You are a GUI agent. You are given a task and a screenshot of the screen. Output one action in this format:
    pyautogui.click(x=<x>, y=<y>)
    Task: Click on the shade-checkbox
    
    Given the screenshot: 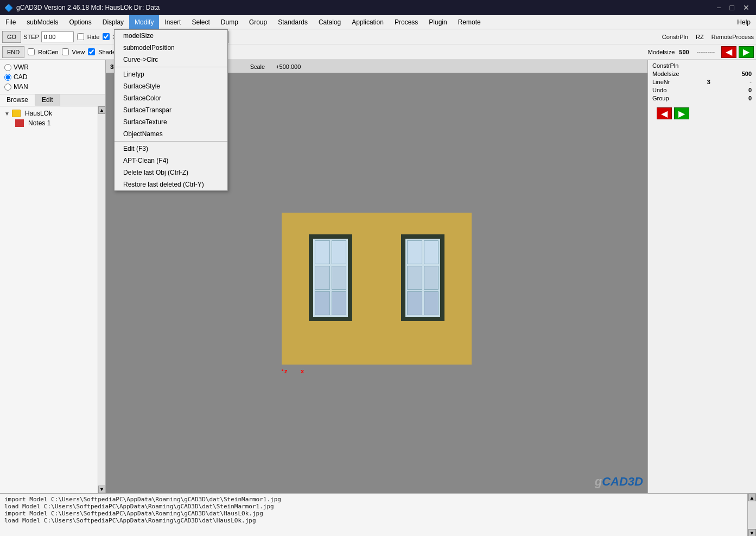 What is the action you would take?
    pyautogui.click(x=91, y=52)
    